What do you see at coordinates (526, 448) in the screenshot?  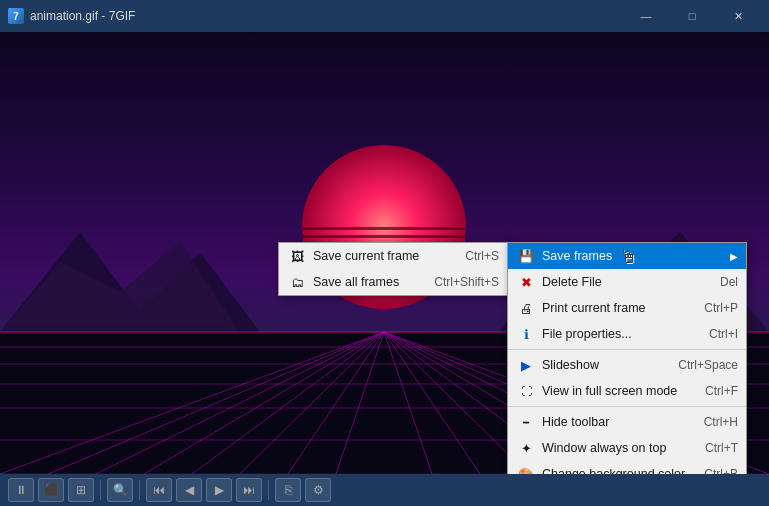 I see `pin-icon: ✦` at bounding box center [526, 448].